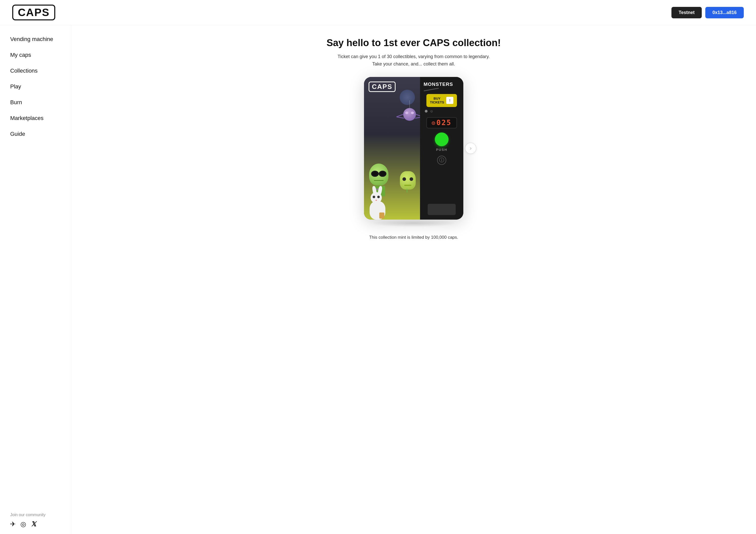 The width and height of the screenshot is (756, 534). What do you see at coordinates (442, 150) in the screenshot?
I see `push-label: PUSH` at bounding box center [442, 150].